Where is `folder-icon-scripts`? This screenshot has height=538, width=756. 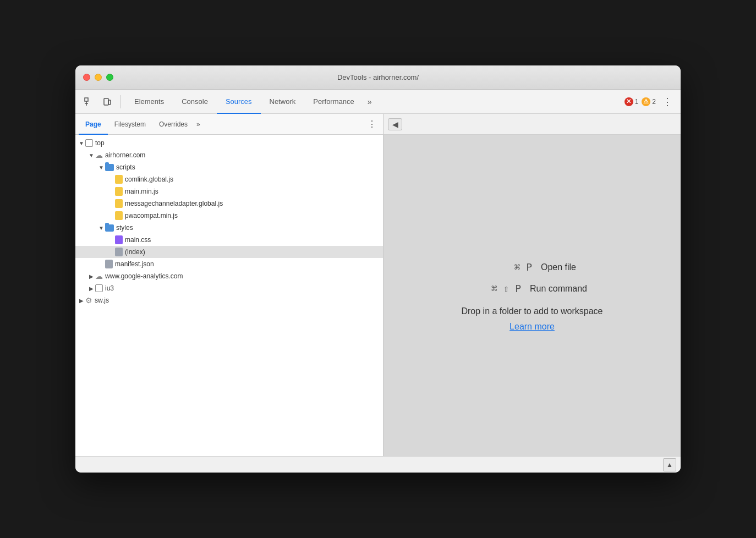
folder-icon-scripts is located at coordinates (109, 167).